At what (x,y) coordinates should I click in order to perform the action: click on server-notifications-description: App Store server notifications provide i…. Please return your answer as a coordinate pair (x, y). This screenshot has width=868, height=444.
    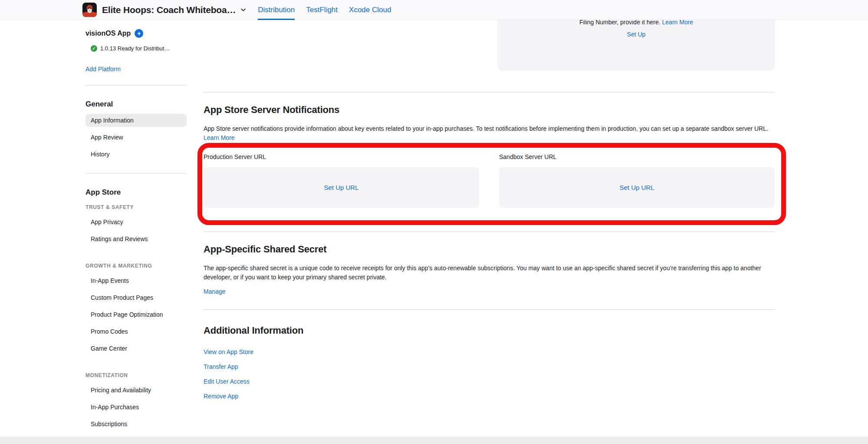
    Looking at the image, I should click on (489, 133).